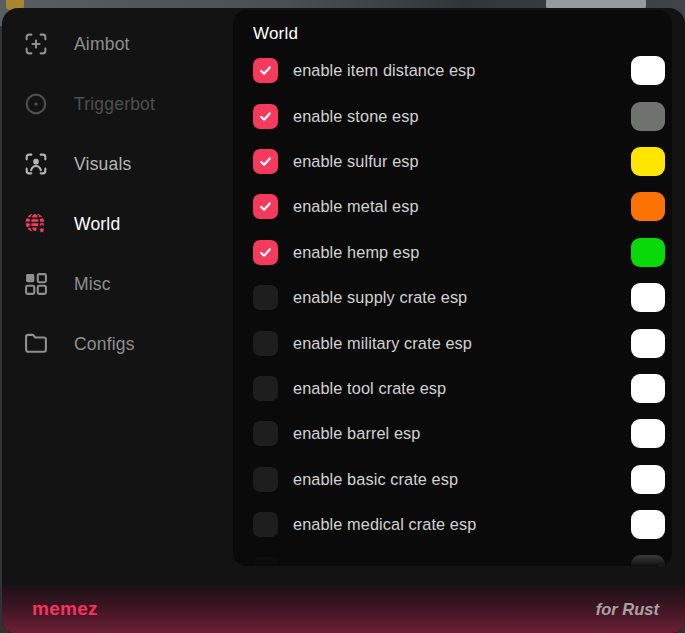 Image resolution: width=685 pixels, height=633 pixels. Describe the element at coordinates (452, 480) in the screenshot. I see `list-row: enable basic crate esp` at that location.